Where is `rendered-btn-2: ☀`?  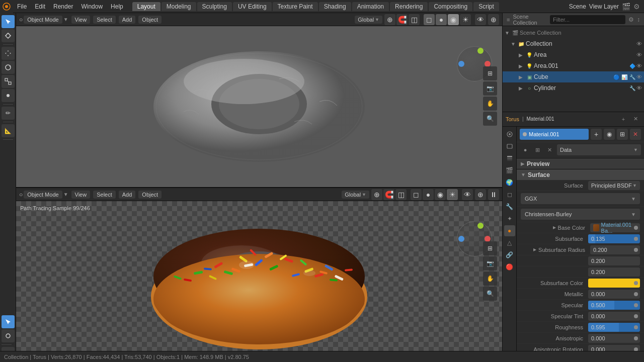 rendered-btn-2: ☀ is located at coordinates (452, 195).